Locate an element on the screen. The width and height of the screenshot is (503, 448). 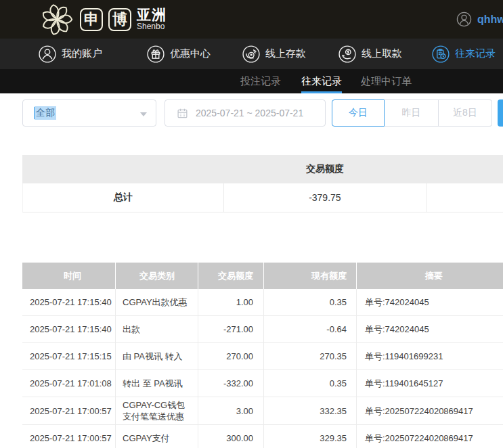
table-cell: 出款 is located at coordinates (157, 329).